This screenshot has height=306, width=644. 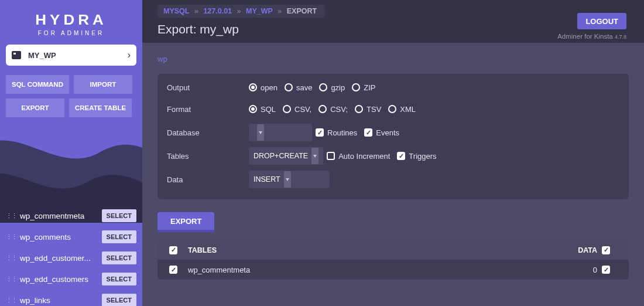 I want to click on db-selector: MY_WP ›, so click(x=71, y=55).